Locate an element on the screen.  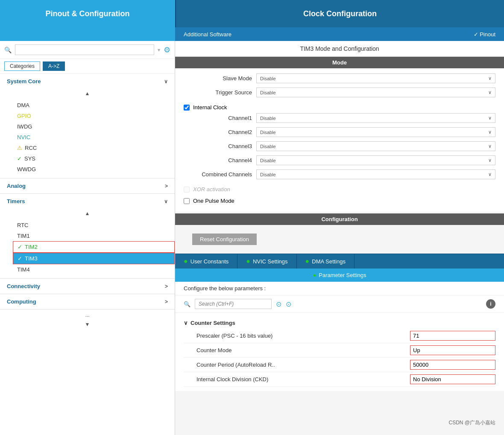
trigger-source-value: Disable is located at coordinates (268, 93).